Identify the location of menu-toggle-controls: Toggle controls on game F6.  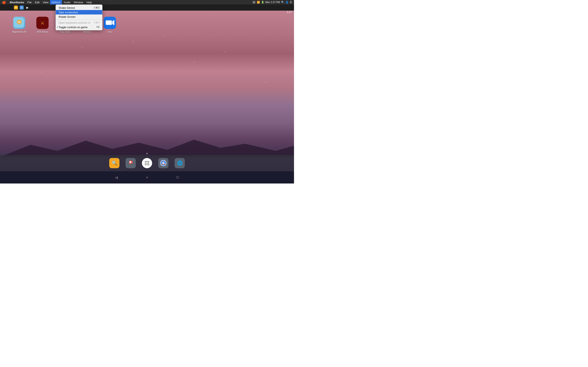
(79, 27).